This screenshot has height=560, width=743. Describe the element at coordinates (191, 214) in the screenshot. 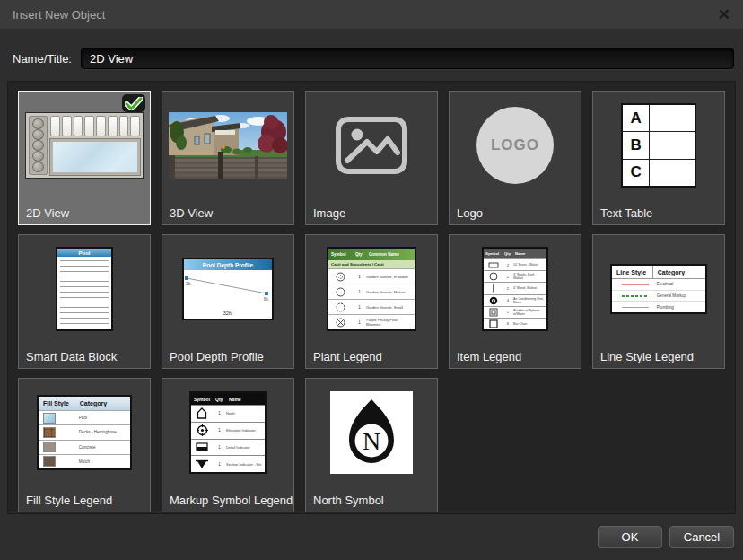

I see `tile-label: 3D View` at that location.